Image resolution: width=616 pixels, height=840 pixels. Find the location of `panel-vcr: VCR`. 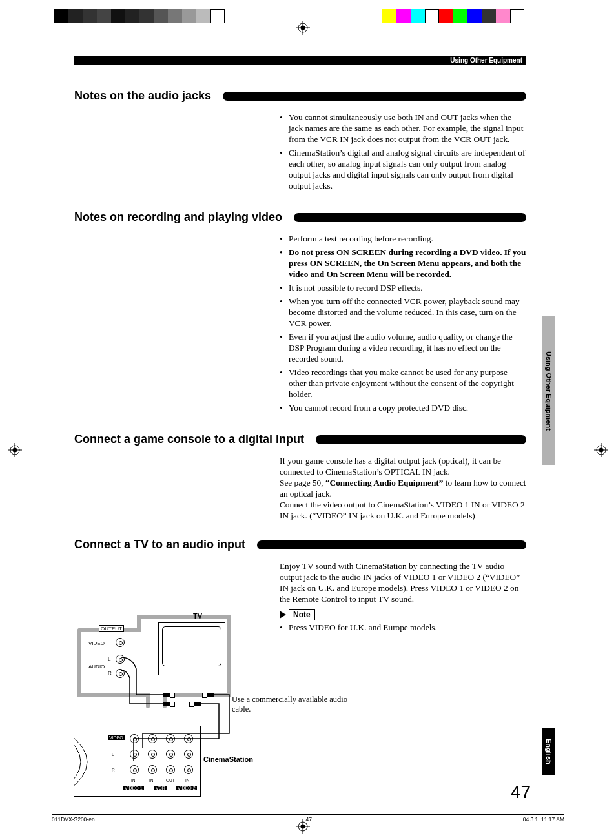

panel-vcr: VCR is located at coordinates (160, 788).